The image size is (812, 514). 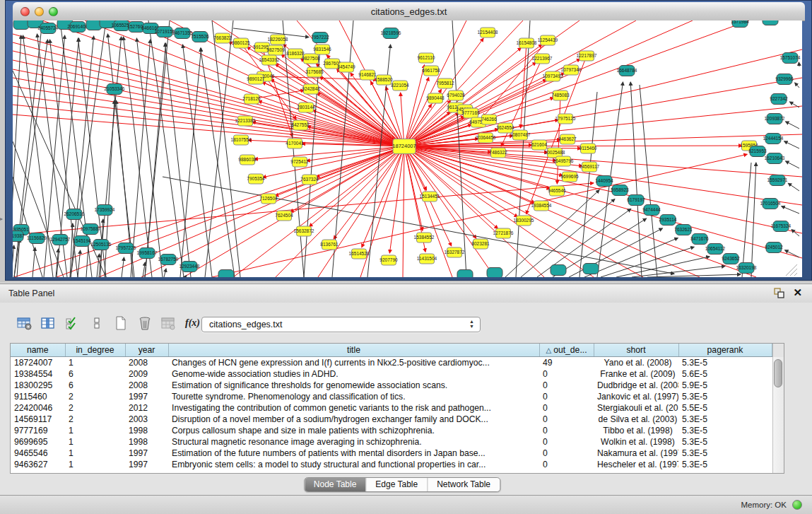 I want to click on graph-node: 9860125, so click(x=241, y=43).